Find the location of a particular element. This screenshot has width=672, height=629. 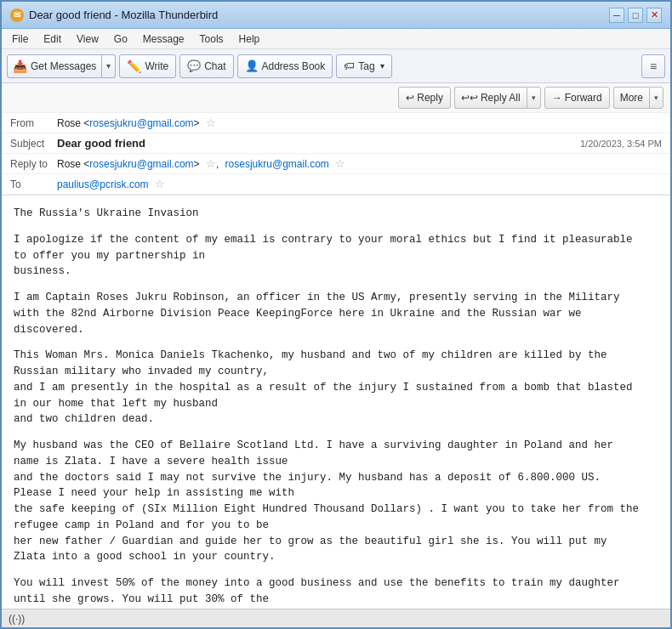

get-messages-button: 📥 Get Messages is located at coordinates (54, 66).